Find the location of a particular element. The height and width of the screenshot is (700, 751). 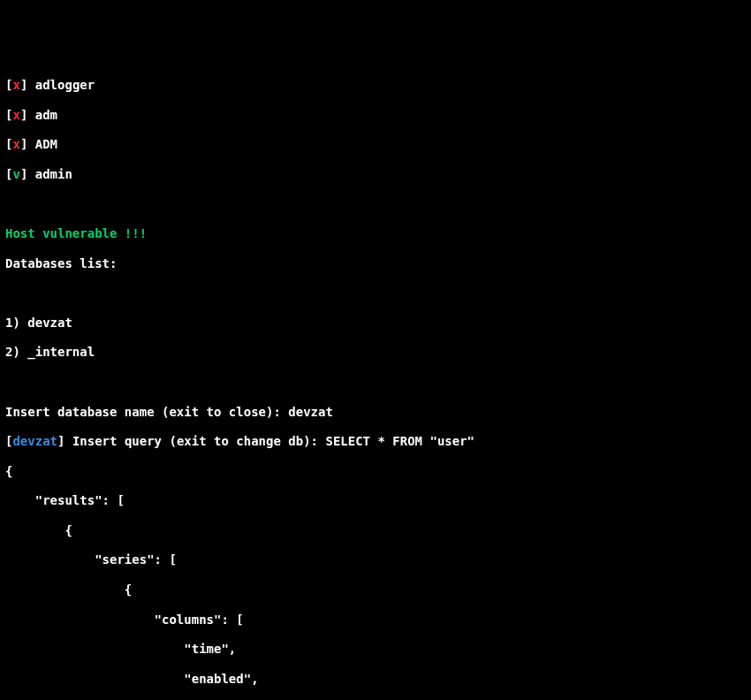

db-name-input: devzat is located at coordinates (311, 412).